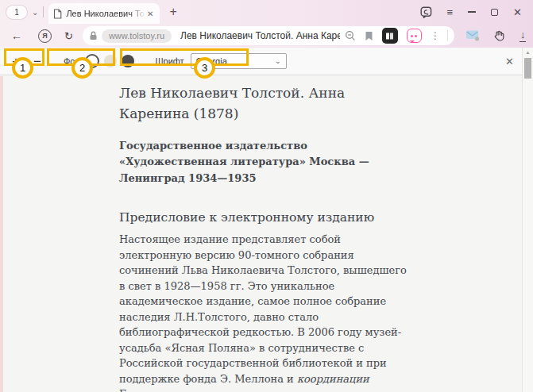 The width and height of the screenshot is (533, 392). I want to click on scroll-up-arrow-icon: ▲, so click(527, 51).